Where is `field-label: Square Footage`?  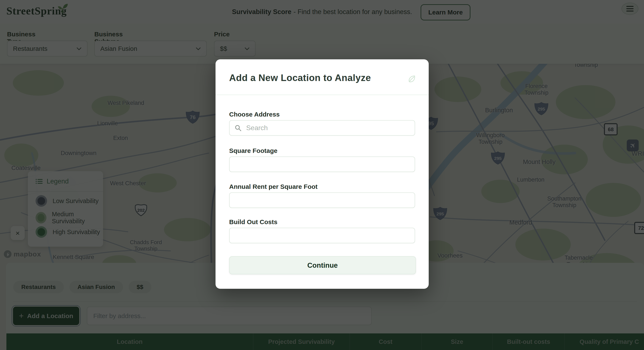 field-label: Square Footage is located at coordinates (322, 151).